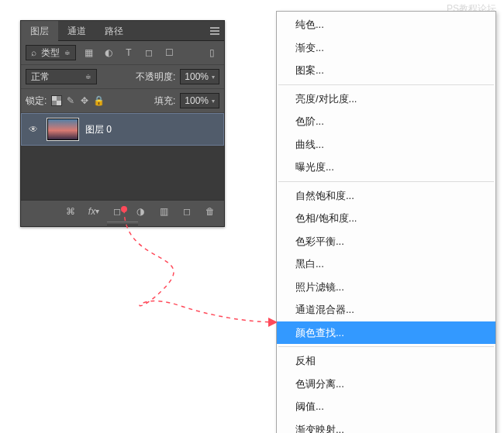 The height and width of the screenshot is (433, 504). I want to click on menu-item: 色彩平衡..., so click(386, 242).